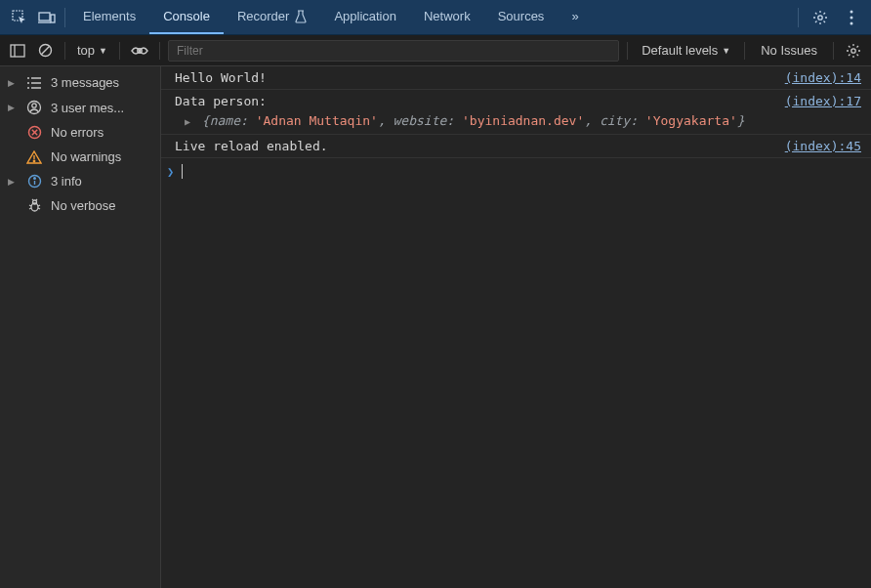  I want to click on info-icon, so click(34, 182).